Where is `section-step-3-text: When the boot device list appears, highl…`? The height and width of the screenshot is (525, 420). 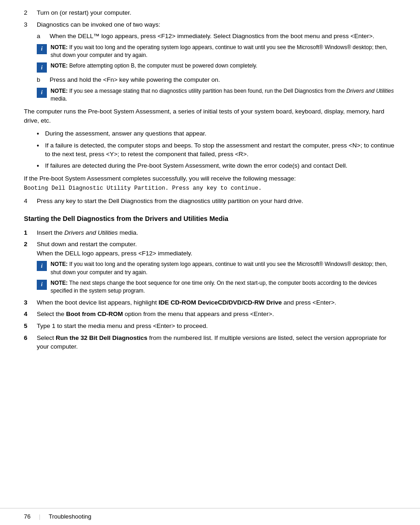 section-step-3-text: When the boot device list appears, highl… is located at coordinates (216, 303).